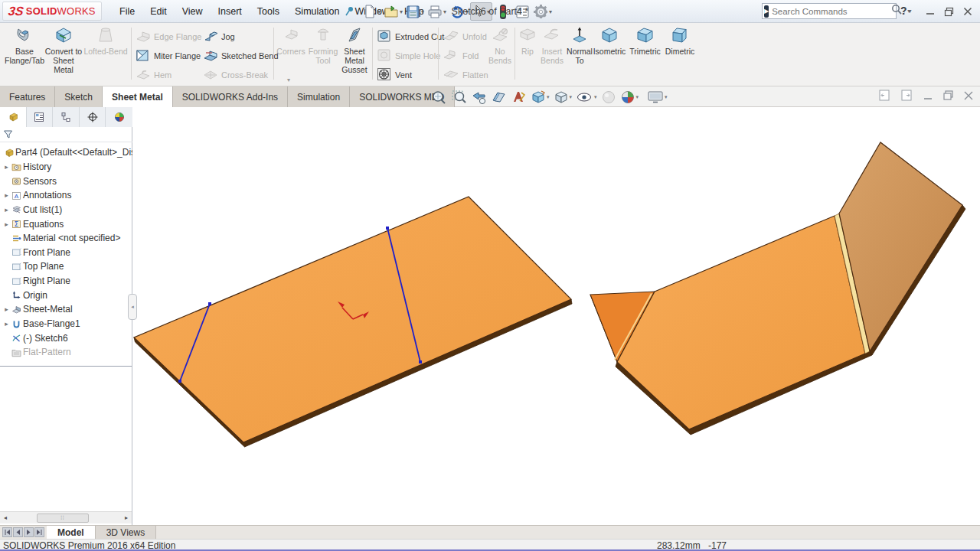 Image resolution: width=980 pixels, height=551 pixels. What do you see at coordinates (571, 97) in the screenshot?
I see `display-style-caret: ▾` at bounding box center [571, 97].